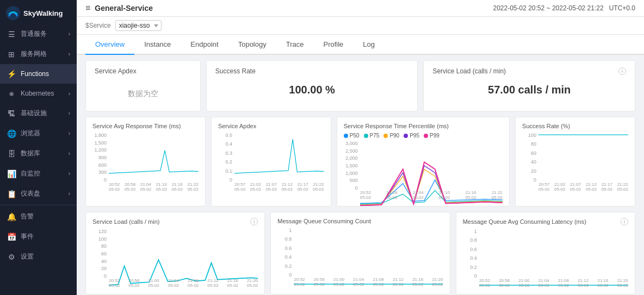  I want to click on dashboard-icon: 📋, so click(11, 194).